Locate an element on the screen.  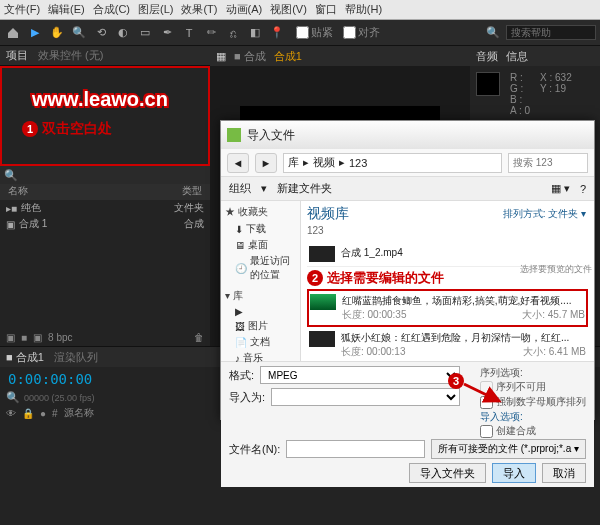
dialog-sidebar: ★ 收藏夹 ⬇下载 🖥桌面 🕘最近访问的位置 ▾ 库 ▶ 🖼图片 📄文档 ♪音乐 is located at coordinates (261, 281).